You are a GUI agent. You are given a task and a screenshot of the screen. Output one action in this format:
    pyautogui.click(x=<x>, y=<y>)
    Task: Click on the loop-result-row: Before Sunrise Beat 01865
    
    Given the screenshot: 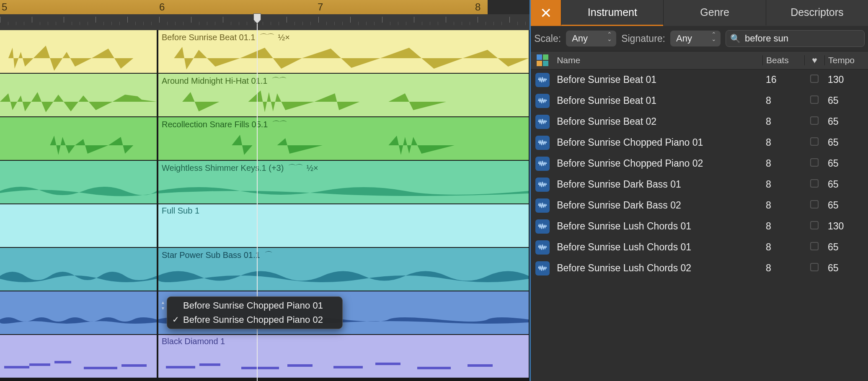 What is the action you would take?
    pyautogui.click(x=700, y=101)
    